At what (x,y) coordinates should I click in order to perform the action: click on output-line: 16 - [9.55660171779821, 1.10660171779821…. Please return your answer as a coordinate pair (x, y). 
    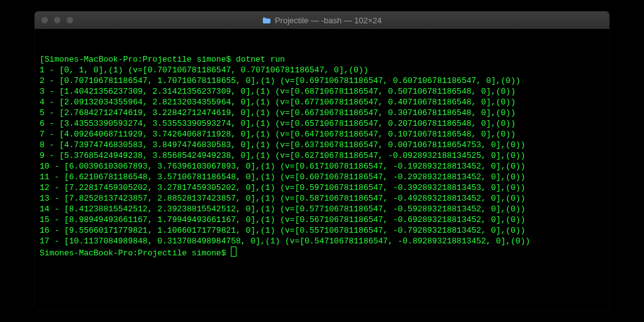
    Looking at the image, I should click on (322, 230).